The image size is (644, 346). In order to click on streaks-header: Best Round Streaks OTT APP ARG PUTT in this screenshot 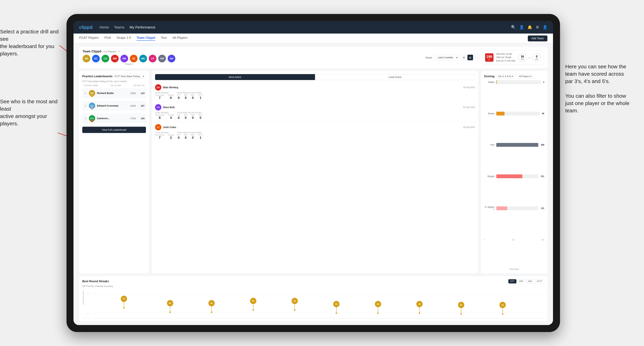, I will do `click(313, 281)`.